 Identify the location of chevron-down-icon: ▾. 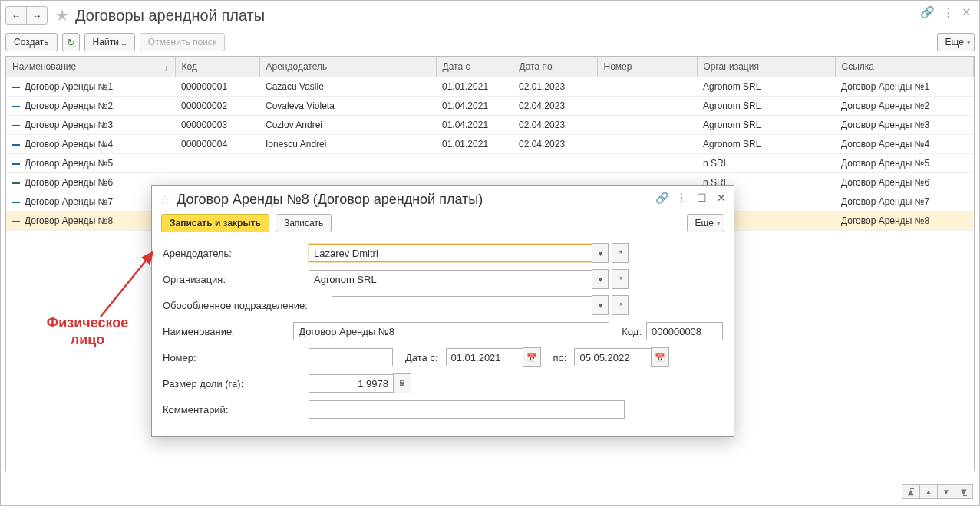
(968, 42).